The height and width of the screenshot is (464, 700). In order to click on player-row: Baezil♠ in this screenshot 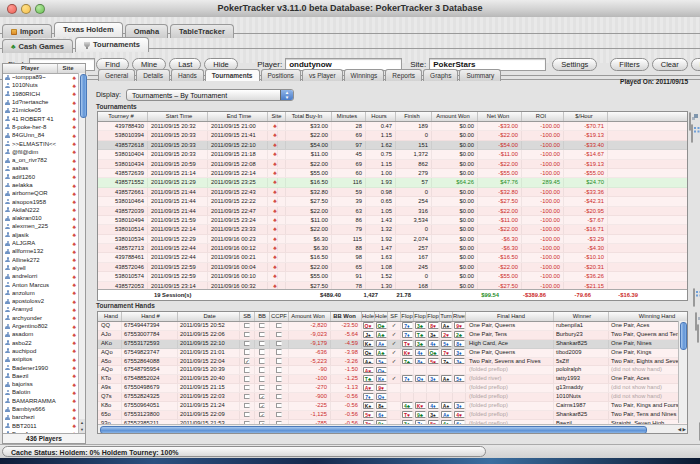, I will do `click(40, 376)`.